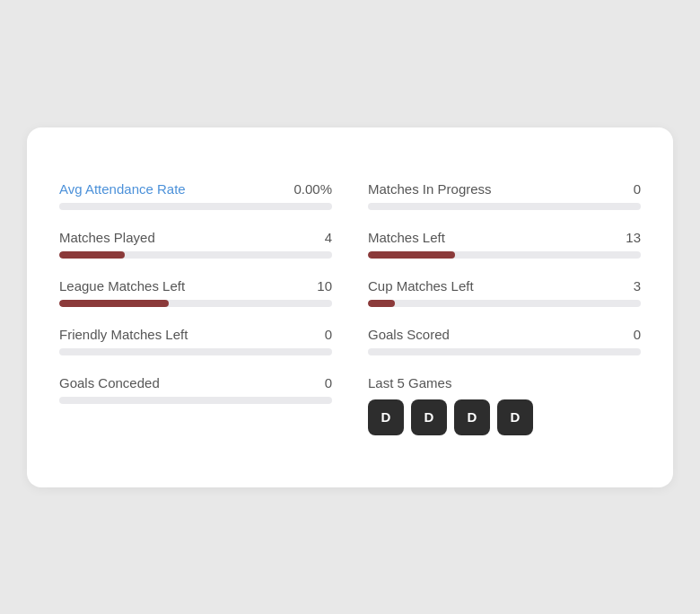 This screenshot has height=614, width=700. Describe the element at coordinates (196, 382) in the screenshot. I see `stat-row-goals-conceded: Goals Conceded0` at that location.